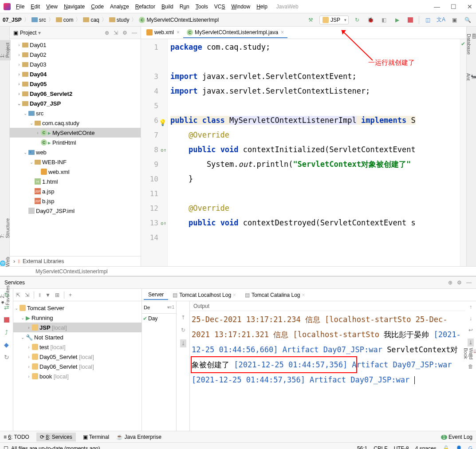  Describe the element at coordinates (471, 319) in the screenshot. I see `con-down2-icon: ↓` at that location.